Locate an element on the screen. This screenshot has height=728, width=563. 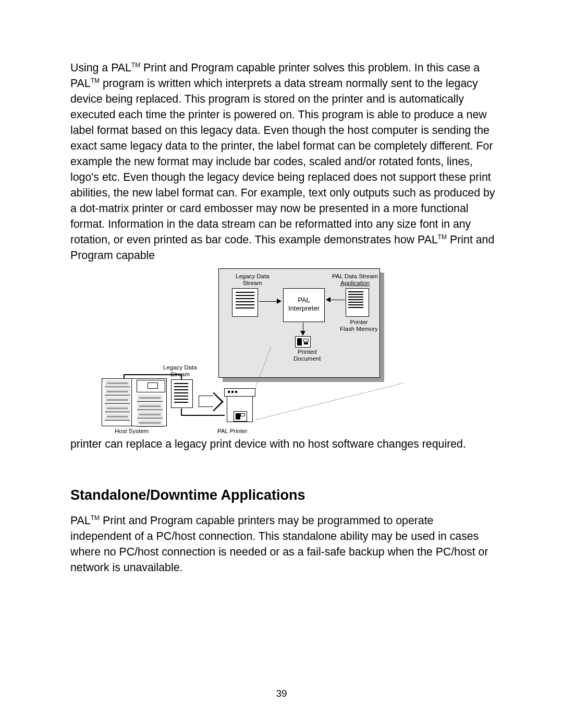
pal-interpreter-box: PALInterpreter is located at coordinates (304, 305).